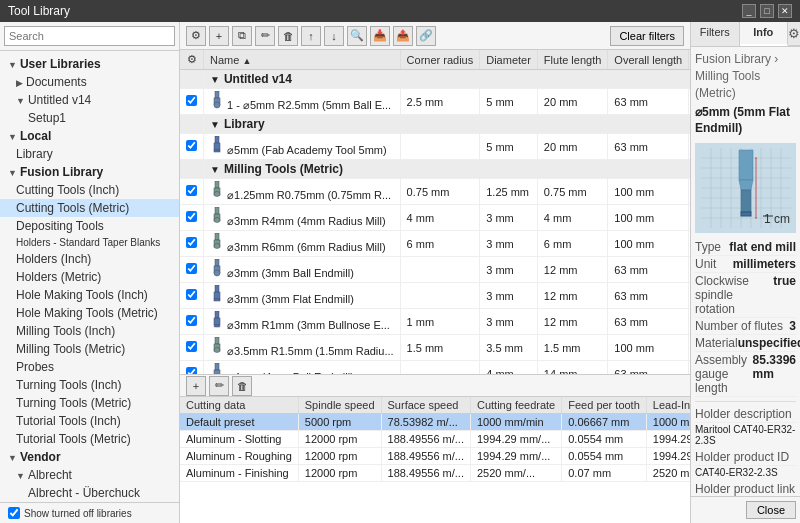  What do you see at coordinates (716, 34) in the screenshot?
I see `tab-filters: Filters` at bounding box center [716, 34].